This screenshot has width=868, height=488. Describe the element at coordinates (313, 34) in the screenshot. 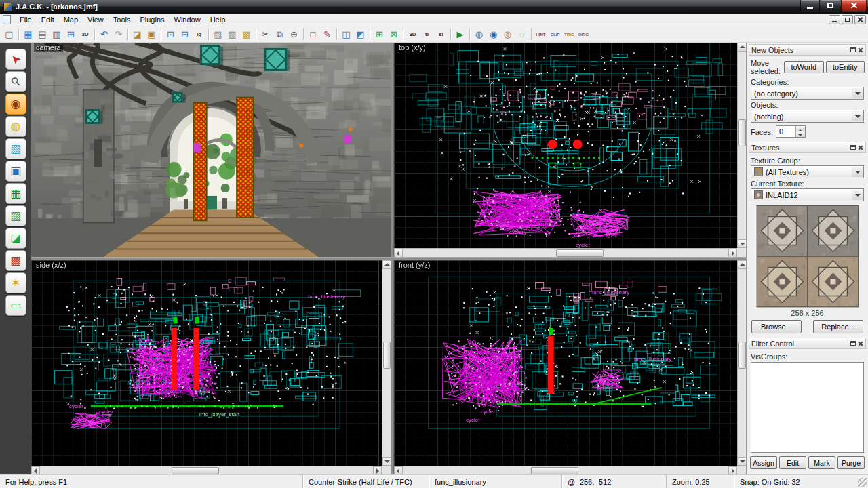

I see `toolbar-cordon-button: □` at that location.